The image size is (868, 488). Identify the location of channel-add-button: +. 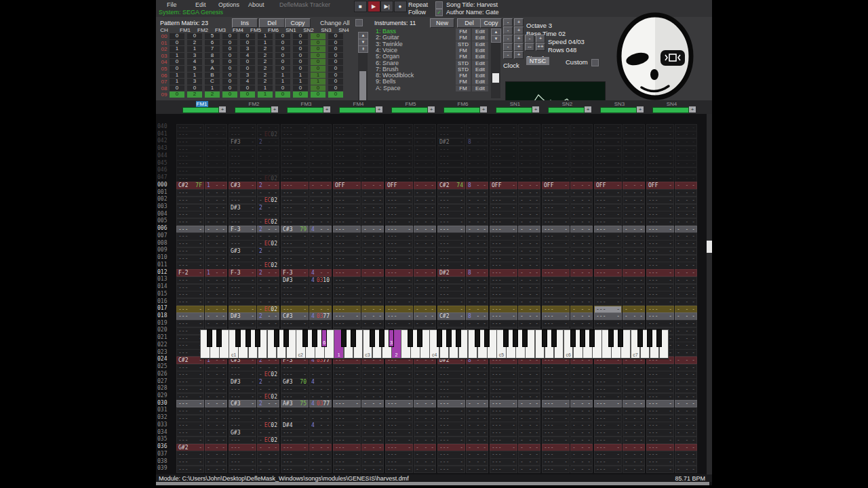
(222, 110).